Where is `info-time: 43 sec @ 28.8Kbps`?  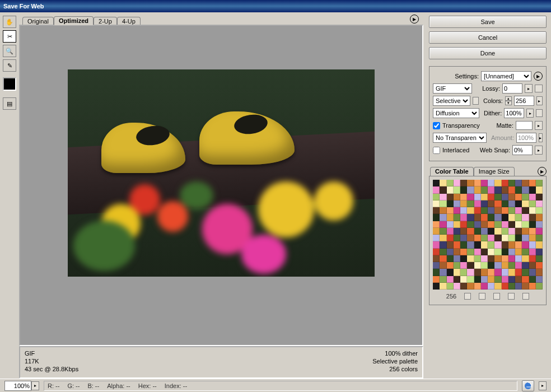 info-time: 43 sec @ 28.8Kbps is located at coordinates (52, 369).